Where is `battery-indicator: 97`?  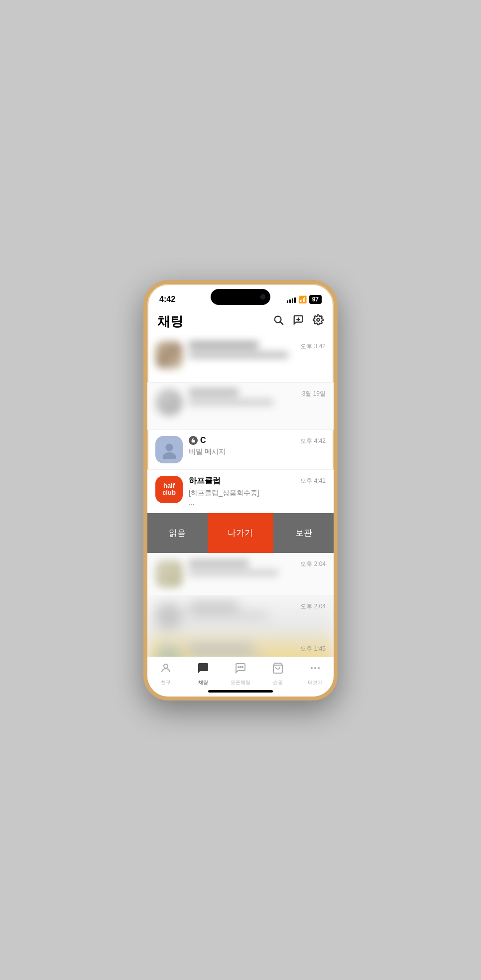
battery-indicator: 97 is located at coordinates (316, 299).